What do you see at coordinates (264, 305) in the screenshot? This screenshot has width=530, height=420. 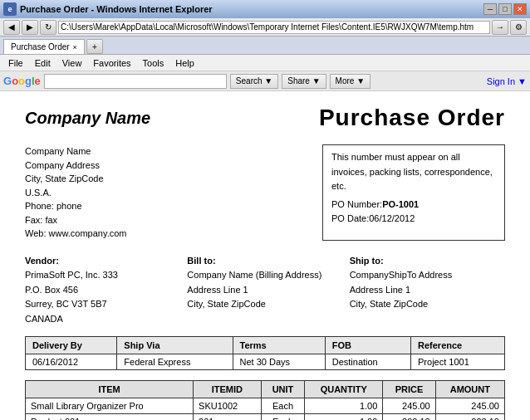 I see `bill-line-3: City, State ZipCode` at bounding box center [264, 305].